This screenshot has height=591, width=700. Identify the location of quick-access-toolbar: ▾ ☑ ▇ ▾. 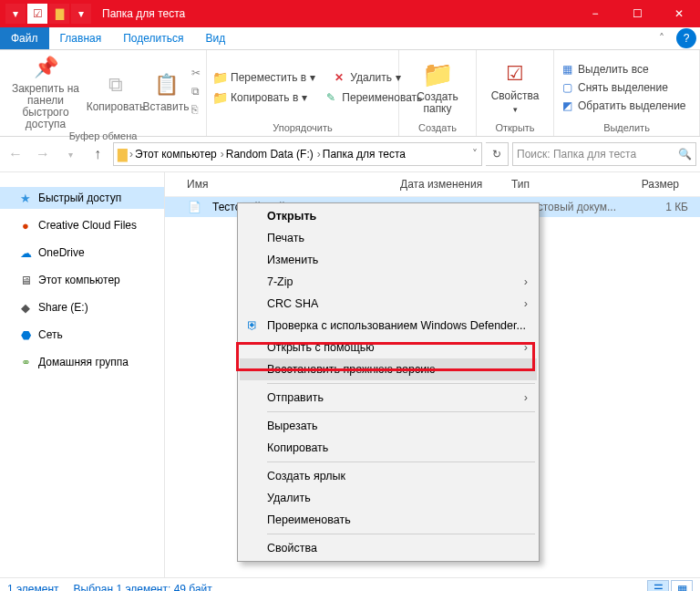
(46, 14).